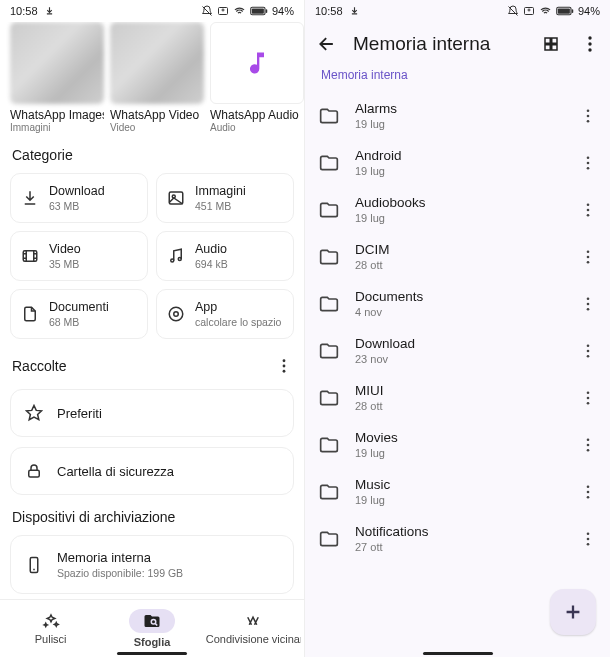 This screenshot has height=657, width=610. What do you see at coordinates (458, 538) in the screenshot?
I see `folder-row: Notifications27 ott` at bounding box center [458, 538].